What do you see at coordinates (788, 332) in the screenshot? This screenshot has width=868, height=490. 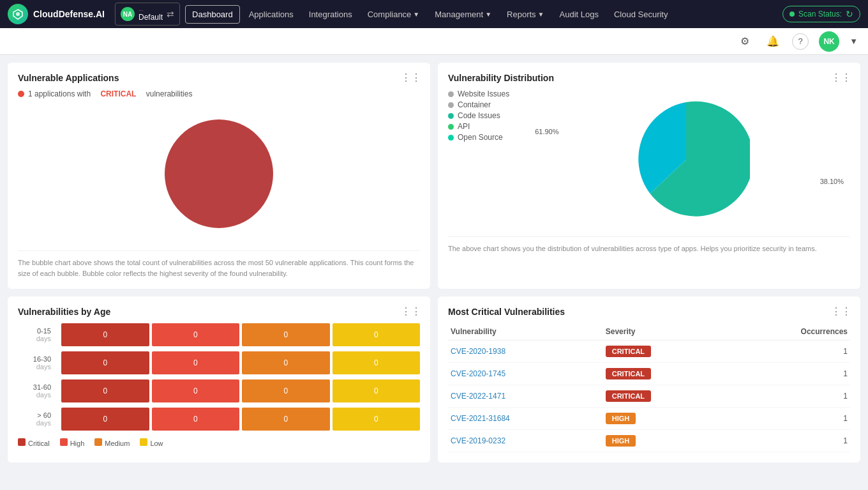 I see `col-occurrences: Occurrences` at bounding box center [788, 332].